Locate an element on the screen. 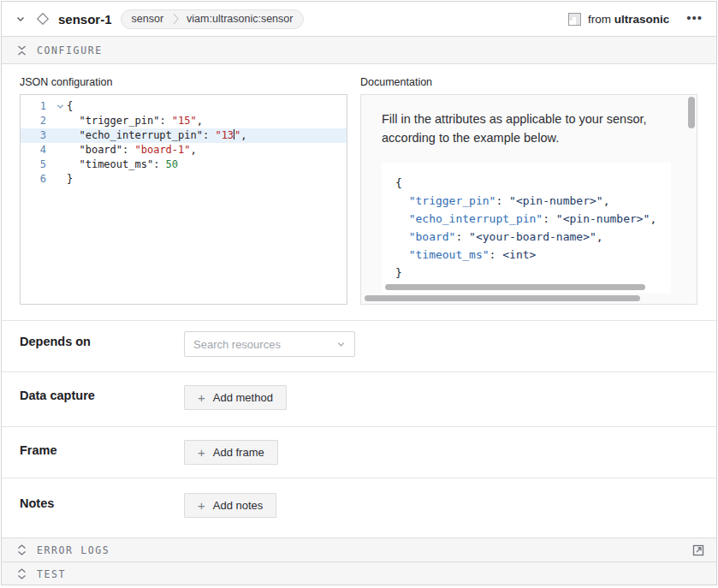 This screenshot has width=718, height=588. editor-line: 3 "echo_interrupt_pin": "13", is located at coordinates (183, 135).